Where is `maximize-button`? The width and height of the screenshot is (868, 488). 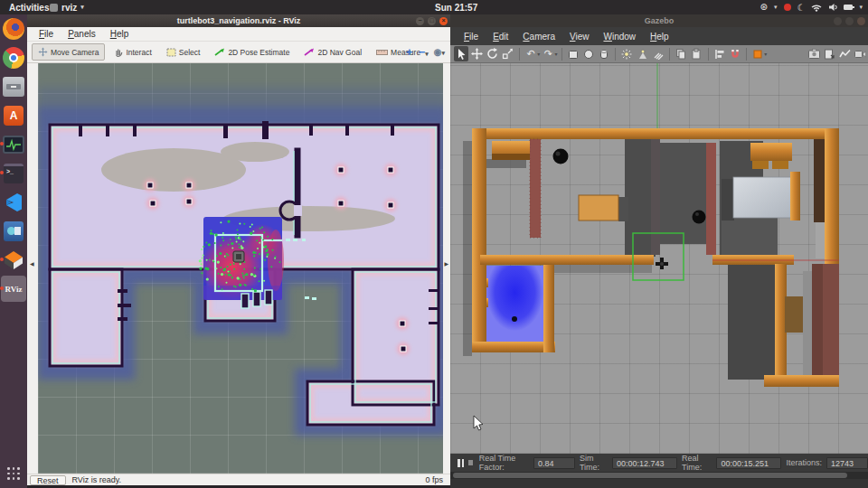 maximize-button is located at coordinates (850, 22).